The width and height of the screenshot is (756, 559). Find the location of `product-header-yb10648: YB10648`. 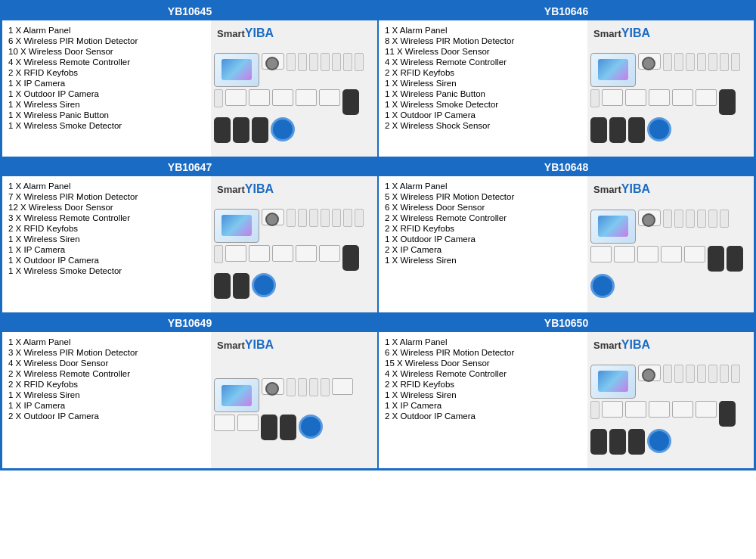

product-header-yb10648: YB10648 is located at coordinates (566, 167).